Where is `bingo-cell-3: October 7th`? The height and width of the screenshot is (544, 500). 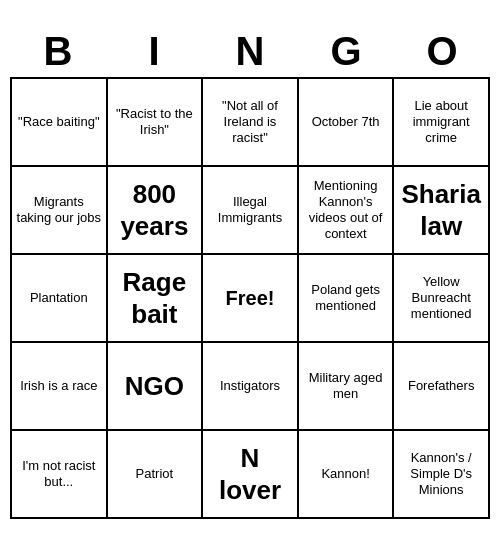 bingo-cell-3: October 7th is located at coordinates (347, 123).